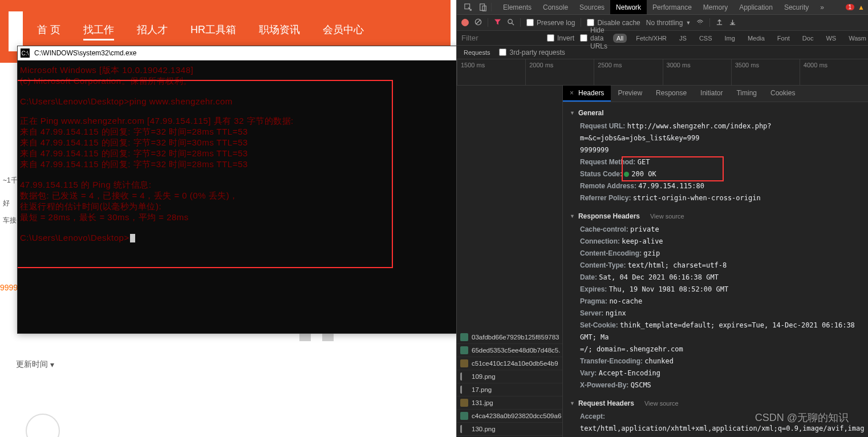  Describe the element at coordinates (35, 365) in the screenshot. I see `sort-update-time: 更新时间 ▾` at that location.